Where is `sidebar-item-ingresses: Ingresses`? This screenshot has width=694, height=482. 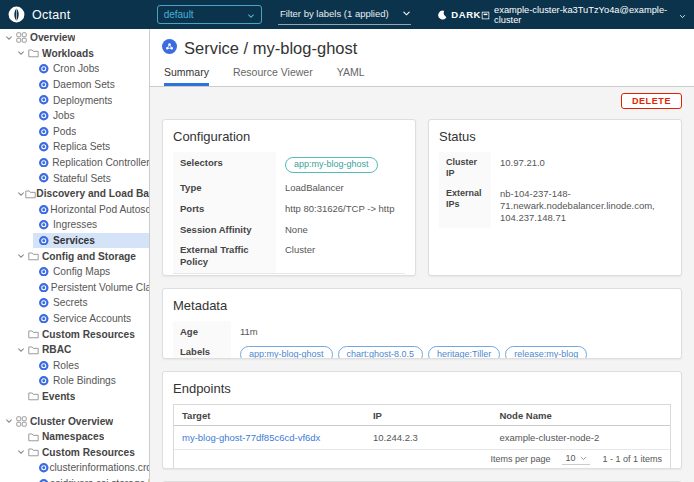 sidebar-item-ingresses: Ingresses is located at coordinates (74, 225).